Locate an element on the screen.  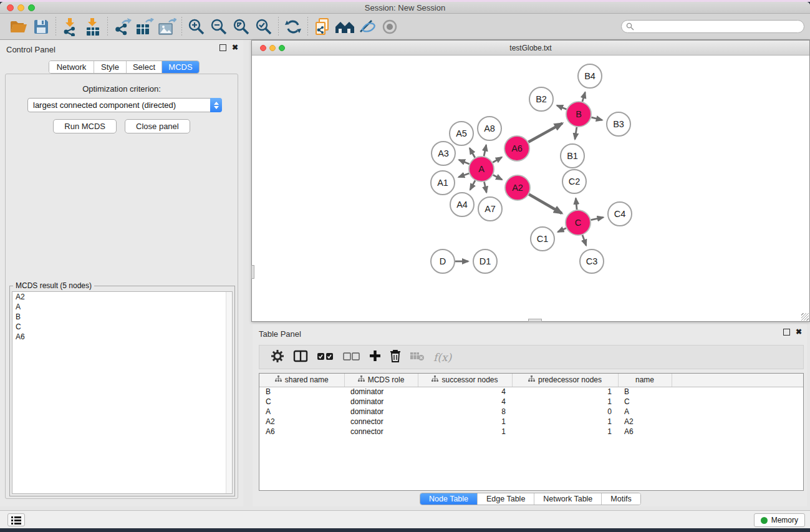
task-history-button is located at coordinates (16, 520).